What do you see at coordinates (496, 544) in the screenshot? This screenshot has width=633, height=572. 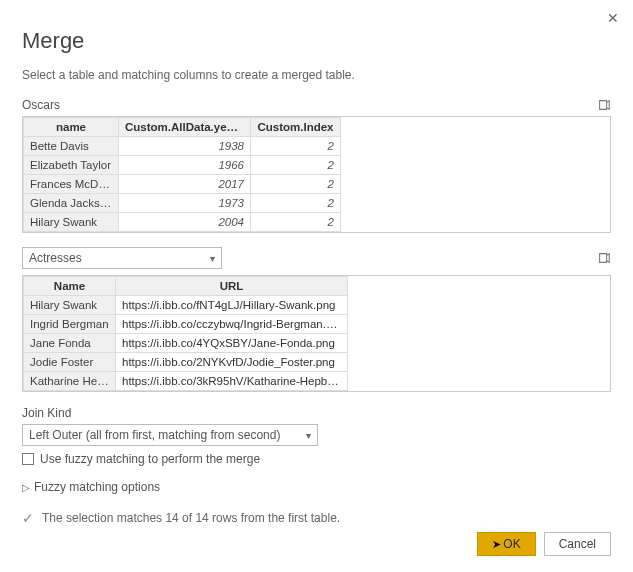 I see `cursor-icon: ➤` at bounding box center [496, 544].